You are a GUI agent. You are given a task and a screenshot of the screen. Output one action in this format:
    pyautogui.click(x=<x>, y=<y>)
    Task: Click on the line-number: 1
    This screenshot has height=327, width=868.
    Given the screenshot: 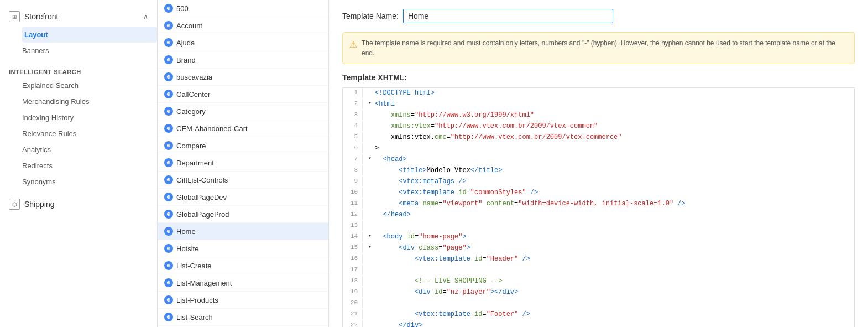 What is the action you would take?
    pyautogui.click(x=353, y=93)
    